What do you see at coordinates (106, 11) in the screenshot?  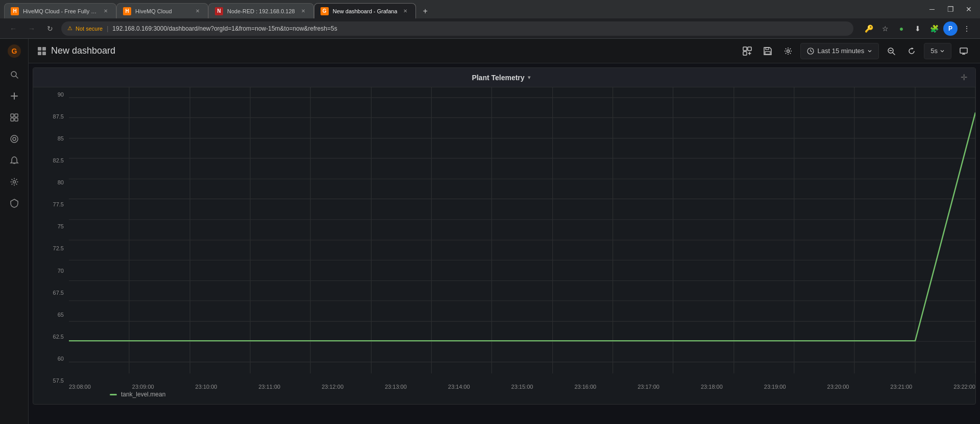 I see `tab-close-1: ✕` at bounding box center [106, 11].